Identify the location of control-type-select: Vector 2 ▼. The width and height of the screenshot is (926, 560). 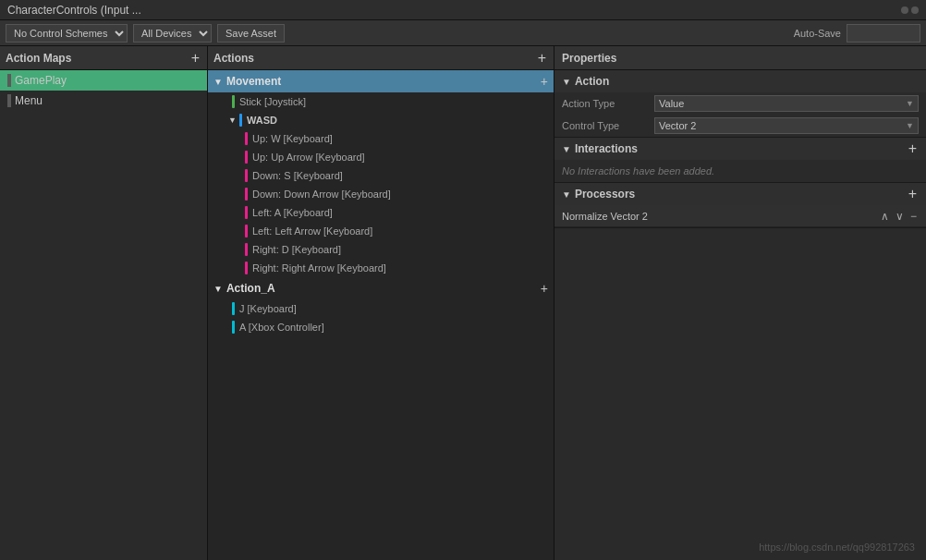
(786, 126).